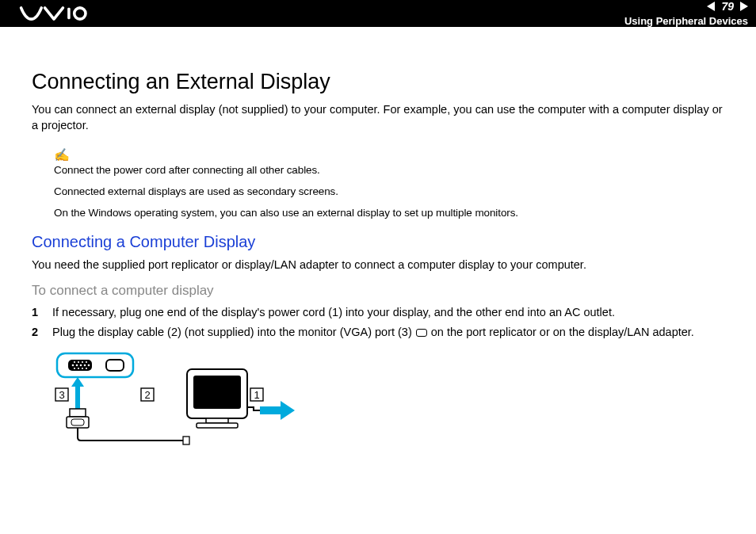  Describe the element at coordinates (378, 291) in the screenshot. I see `procedure-heading: To connect a computer display` at that location.